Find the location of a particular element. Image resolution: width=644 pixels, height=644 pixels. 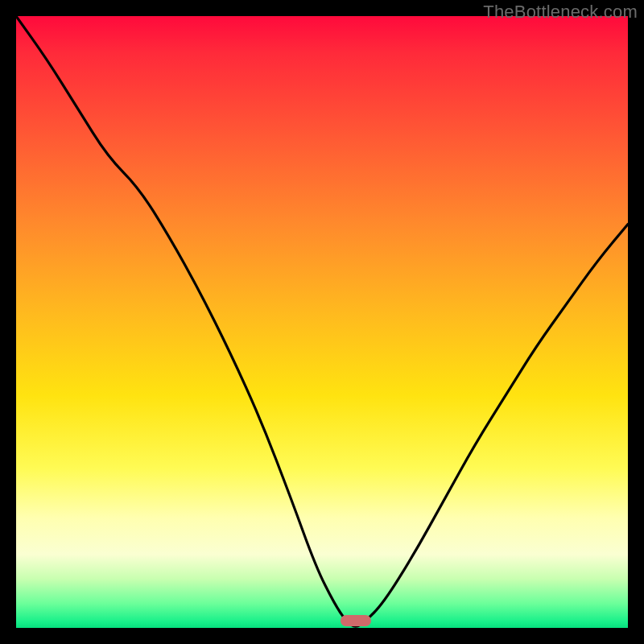

watermark-text: TheBottleneck.com is located at coordinates (560, 12).